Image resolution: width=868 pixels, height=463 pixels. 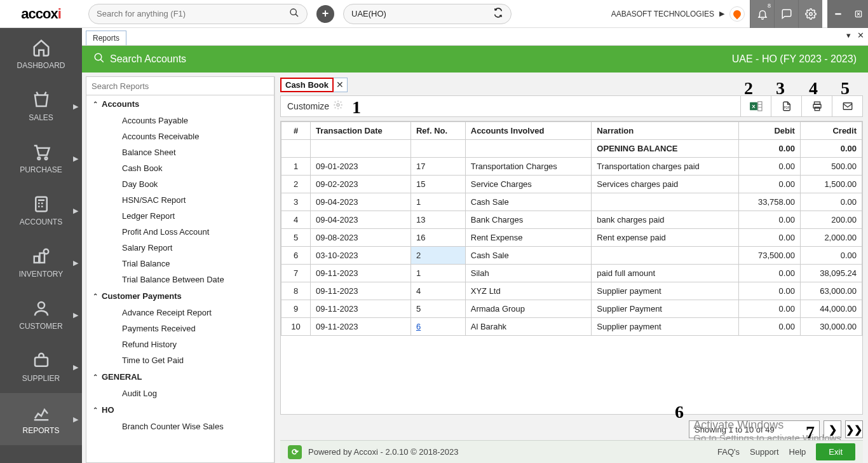 What do you see at coordinates (529, 131) in the screenshot?
I see `col-account: Accounts Involved` at bounding box center [529, 131].